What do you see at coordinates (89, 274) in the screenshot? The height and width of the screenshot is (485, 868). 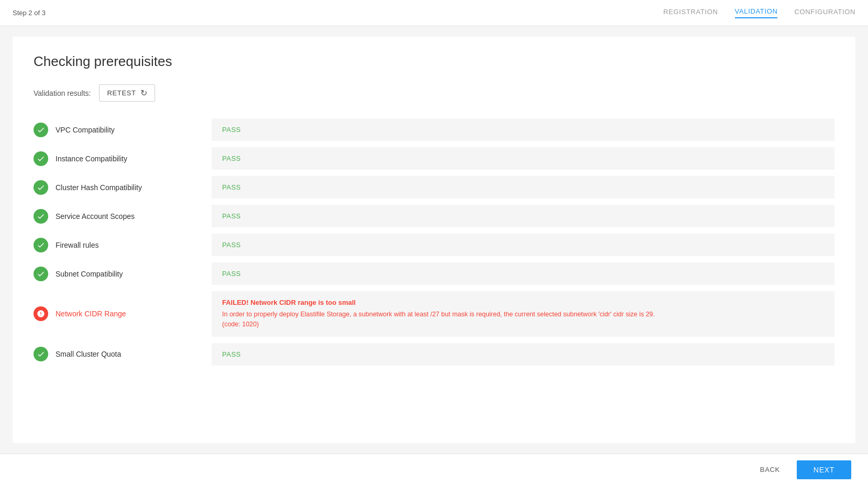 I see `check-name: Subnet Compatibility` at bounding box center [89, 274].